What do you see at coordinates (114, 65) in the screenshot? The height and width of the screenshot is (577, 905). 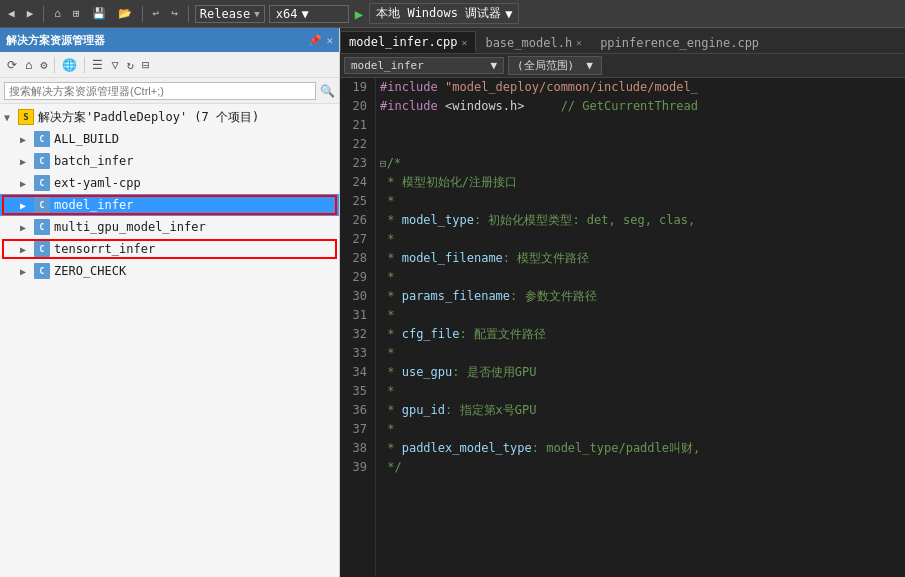 I see `toolbar-filter-btn: ▽` at bounding box center [114, 65].